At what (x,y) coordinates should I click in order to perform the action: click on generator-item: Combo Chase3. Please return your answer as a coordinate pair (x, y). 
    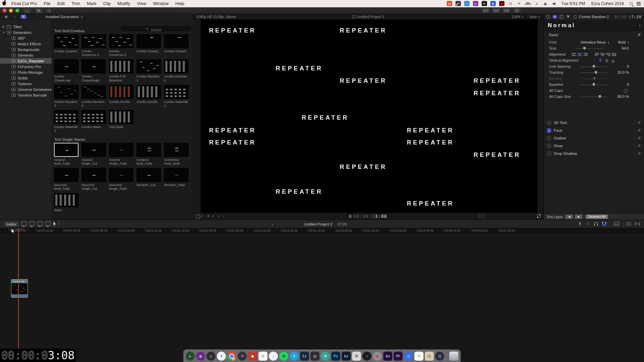
    Looking at the image, I should click on (176, 46).